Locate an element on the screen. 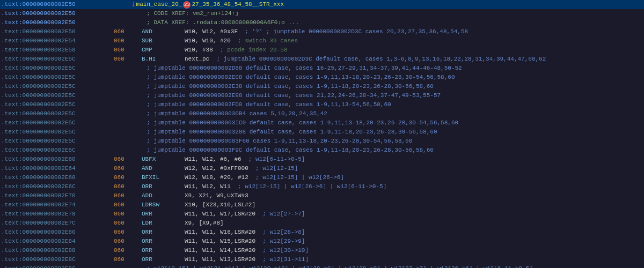 The width and height of the screenshot is (644, 268). table-row: .text:000000000002E7C 060LDRX9, [X9,#8] is located at coordinates (322, 223).